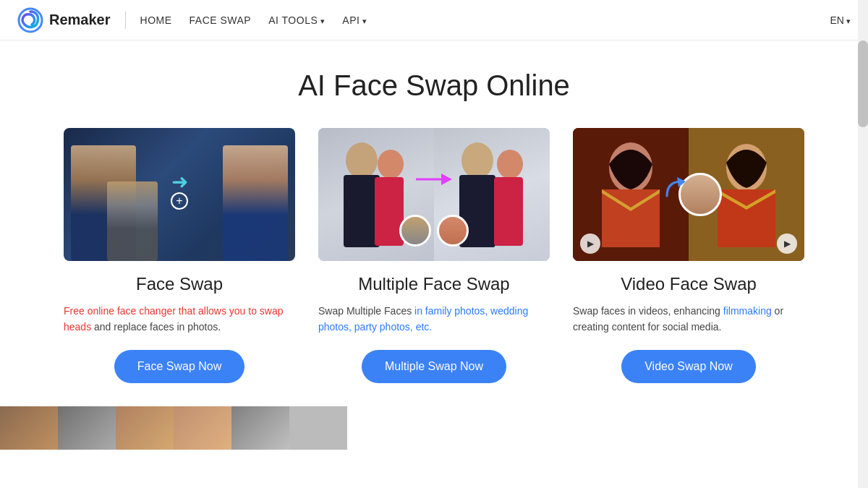  I want to click on swap-arrow-icon: ➜, so click(179, 181).